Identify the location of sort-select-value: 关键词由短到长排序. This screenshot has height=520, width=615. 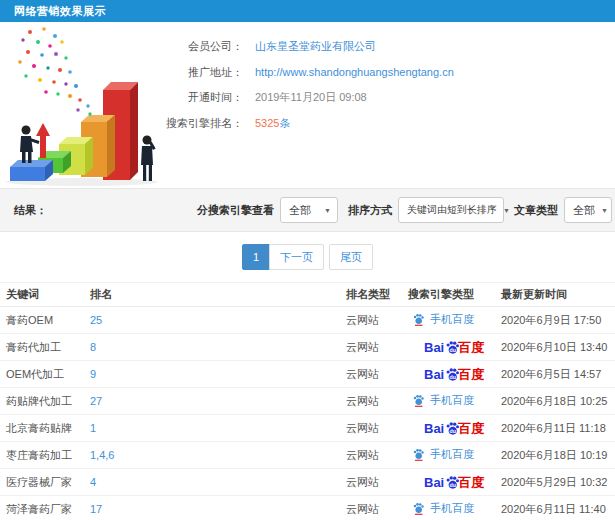
(452, 210).